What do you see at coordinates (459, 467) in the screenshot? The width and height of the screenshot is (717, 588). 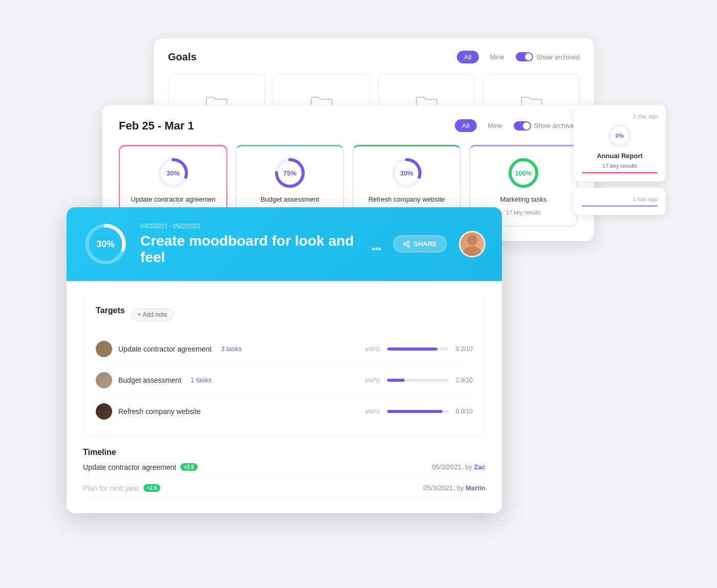 I see `timeline-1-right: 05/3/2021, by Zac` at bounding box center [459, 467].